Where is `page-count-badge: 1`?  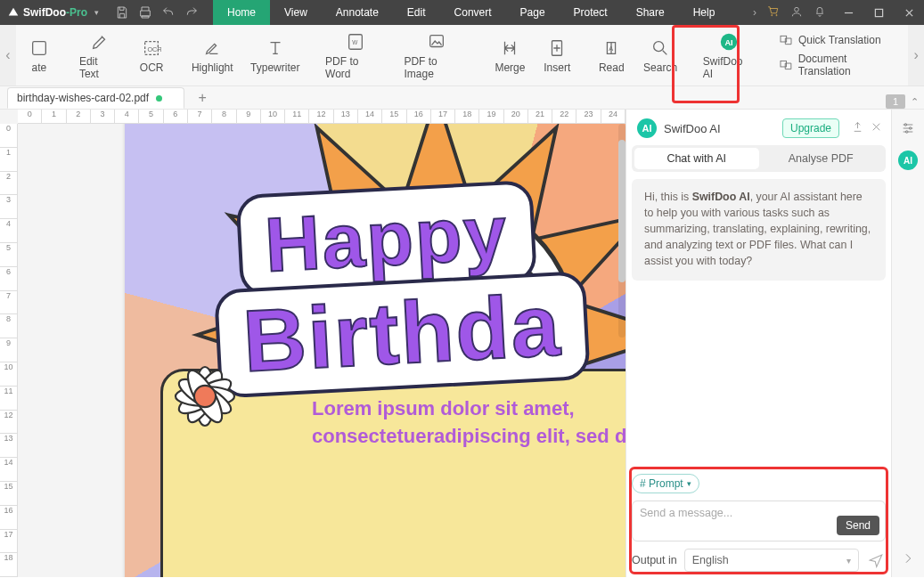
page-count-badge: 1 is located at coordinates (895, 102).